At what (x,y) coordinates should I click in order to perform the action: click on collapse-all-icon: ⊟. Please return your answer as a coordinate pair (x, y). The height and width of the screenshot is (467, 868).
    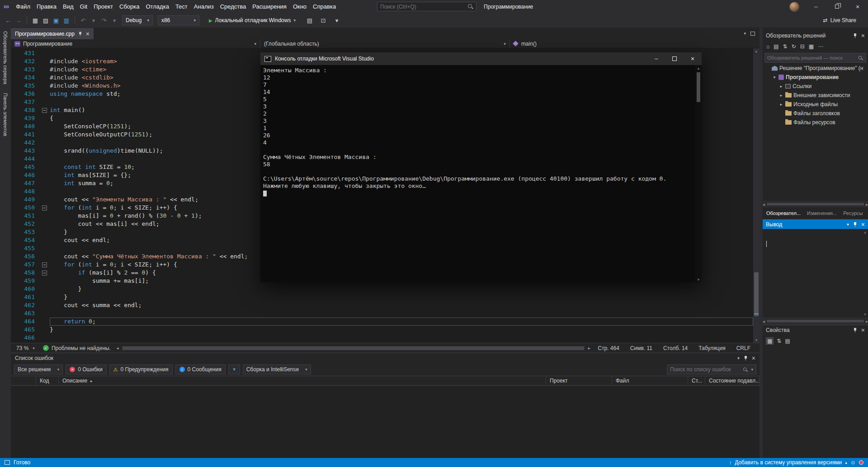
    Looking at the image, I should click on (802, 47).